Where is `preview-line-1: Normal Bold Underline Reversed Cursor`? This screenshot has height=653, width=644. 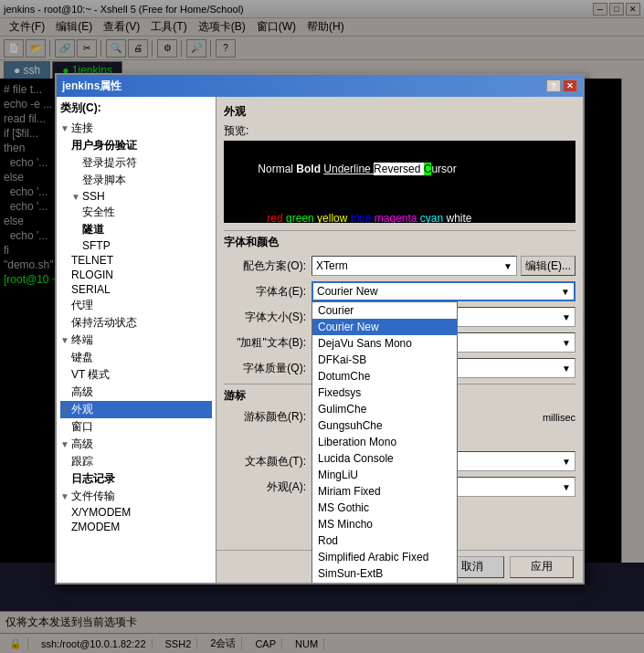 preview-line-1: Normal Bold Underline Reversed Cursor is located at coordinates (400, 169).